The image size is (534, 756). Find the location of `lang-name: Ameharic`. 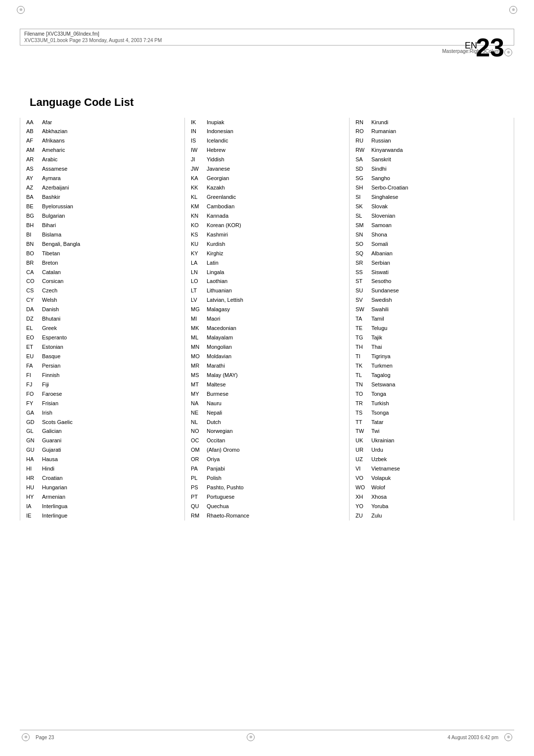

lang-name: Ameharic is located at coordinates (110, 150).